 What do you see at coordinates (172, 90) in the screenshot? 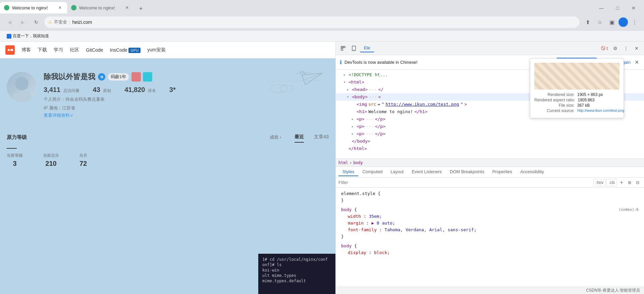
I see `stat-extra: 3*` at bounding box center [172, 90].